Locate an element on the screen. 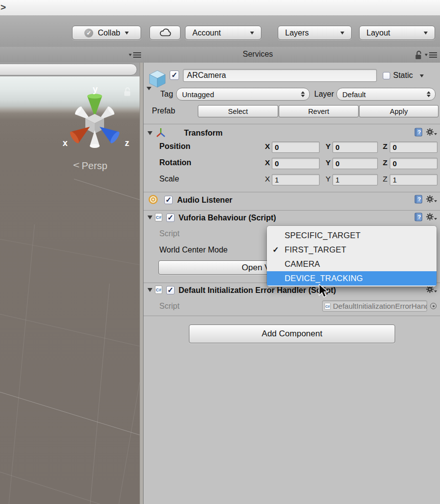 The height and width of the screenshot is (504, 440). layout-dropdown: Layout is located at coordinates (397, 33).